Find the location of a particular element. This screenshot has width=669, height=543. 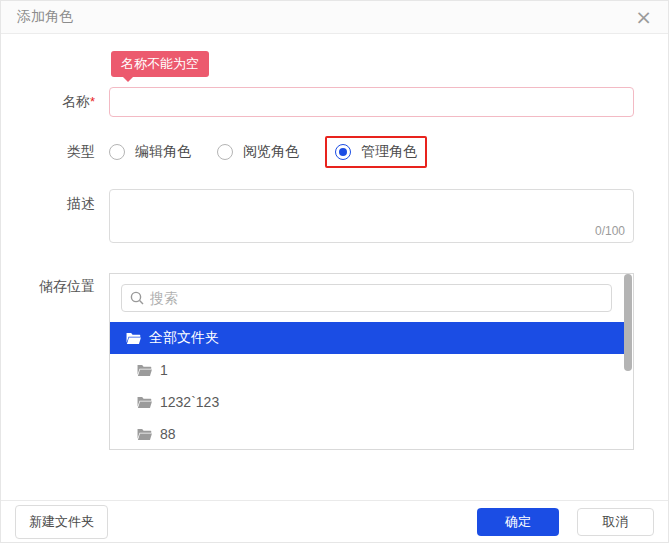

radio-edit-role: 编辑角色 is located at coordinates (150, 152).